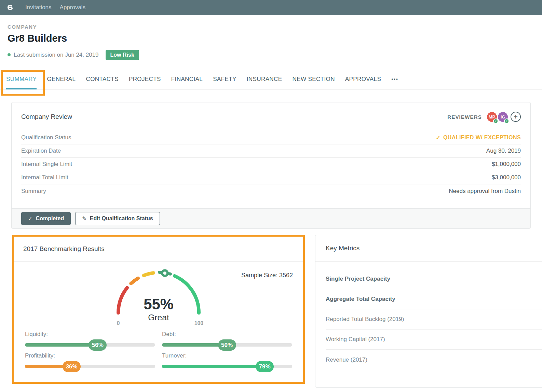 This screenshot has height=392, width=542. I want to click on qualification-status-value: ✓ QUALIFIED W/ EXCEPTIONS, so click(478, 138).